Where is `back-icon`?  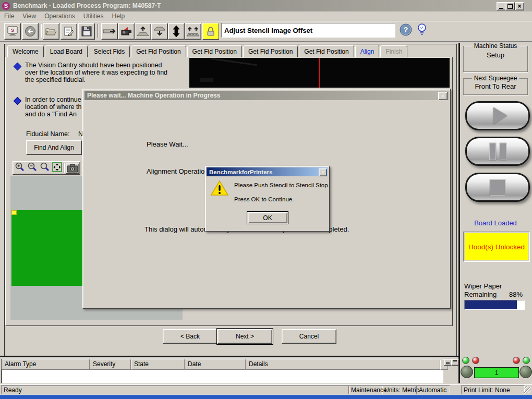
back-icon is located at coordinates (30, 31).